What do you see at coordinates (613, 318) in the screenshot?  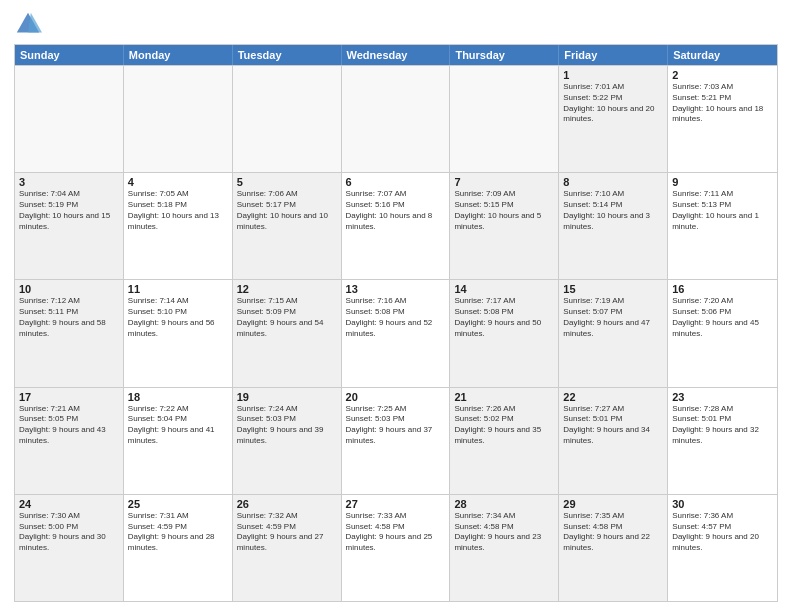 I see `cell-info: Sunrise: 7:19 AM Sunset: 5:07 PM Dayligh…` at bounding box center [613, 318].